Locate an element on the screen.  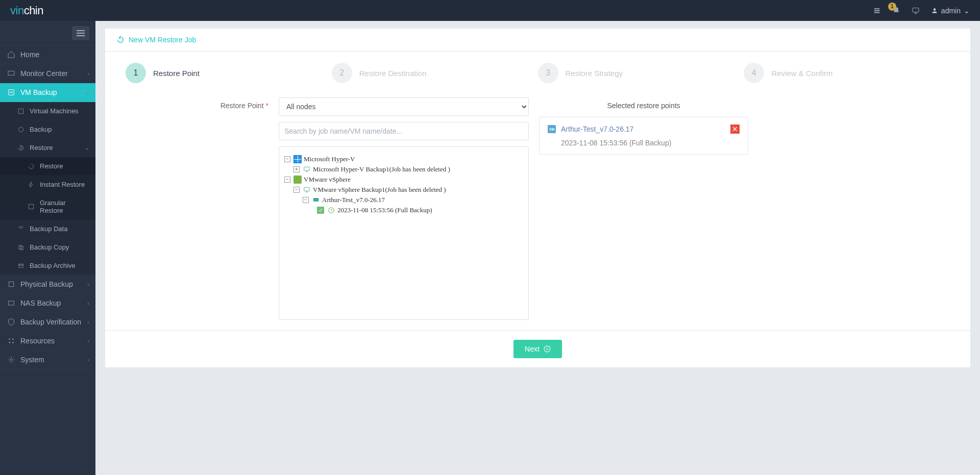
arrow-right-icon is located at coordinates (547, 349).